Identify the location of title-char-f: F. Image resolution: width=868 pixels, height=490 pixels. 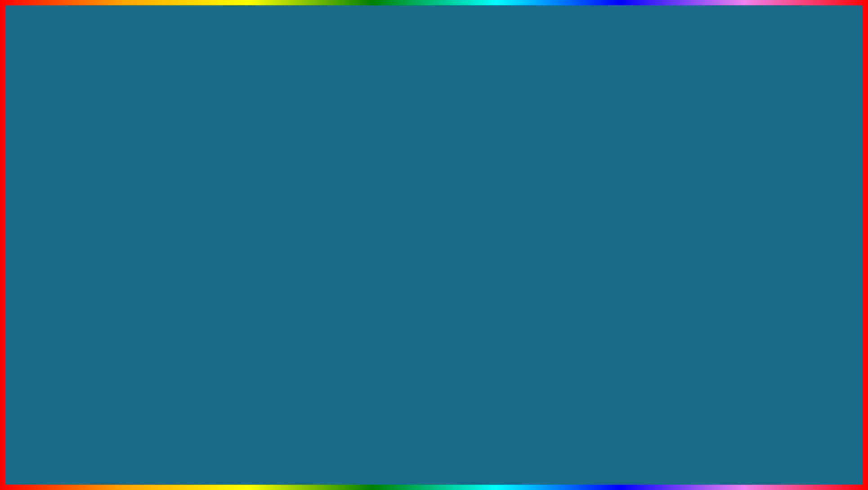
(439, 45).